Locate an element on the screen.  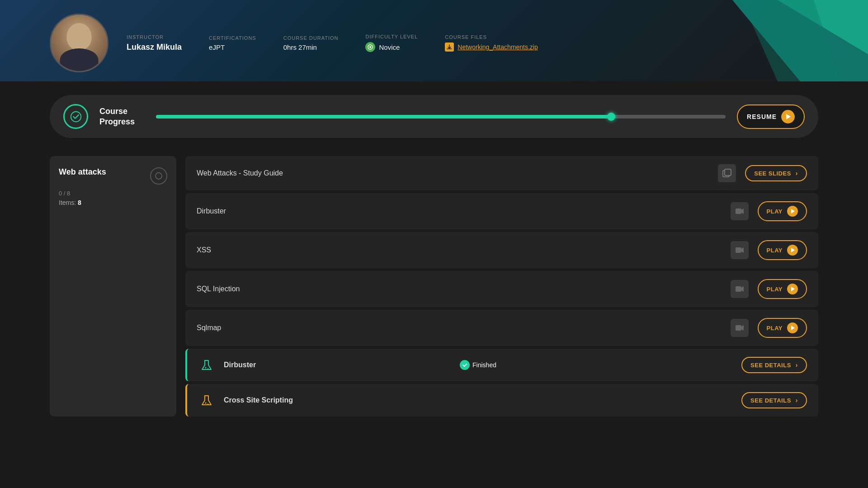
files-label: COURSE FILES is located at coordinates (491, 37).